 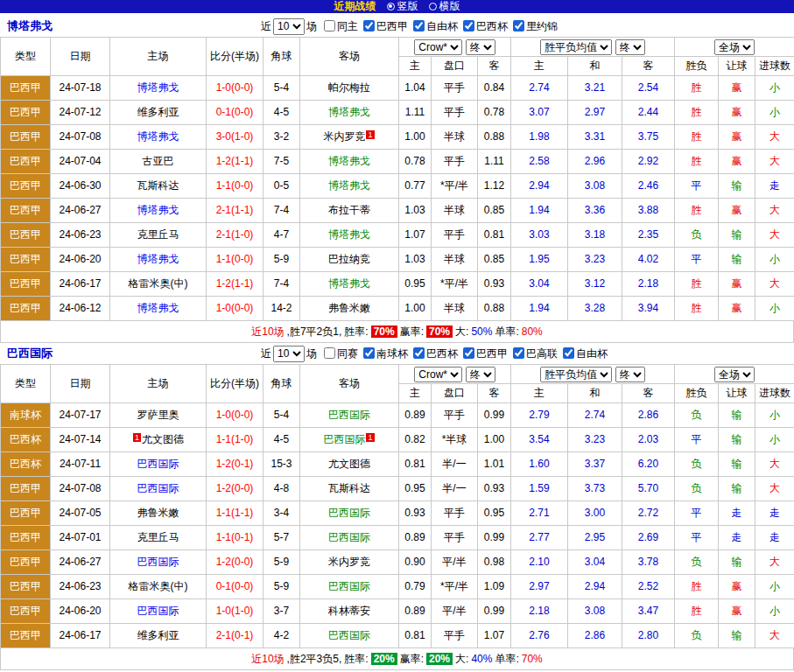 What do you see at coordinates (158, 415) in the screenshot?
I see `team-name-link: 罗萨里奥` at bounding box center [158, 415].